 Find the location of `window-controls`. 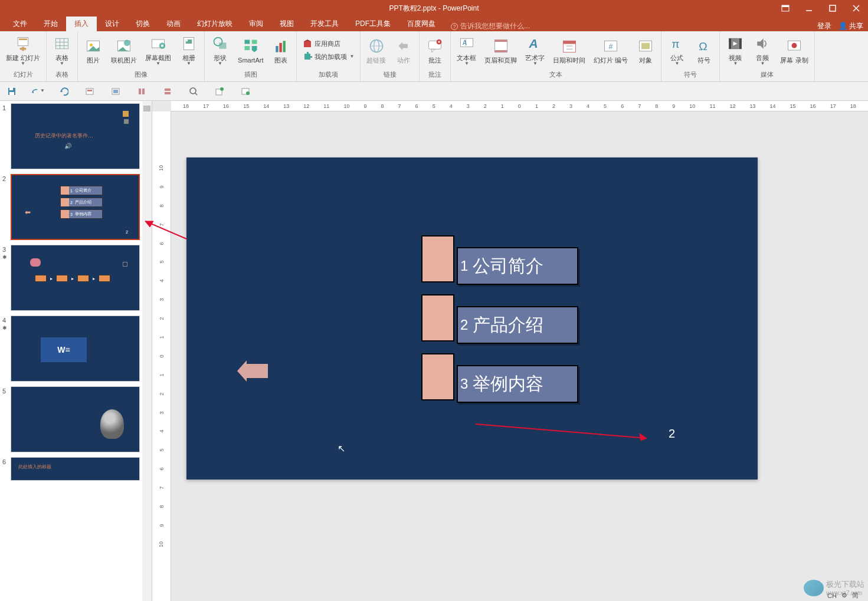

window-controls is located at coordinates (821, 8).